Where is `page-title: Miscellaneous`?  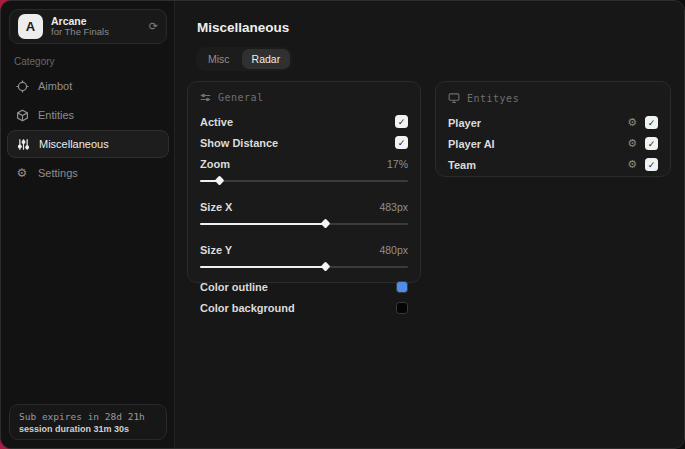
page-title: Miscellaneous is located at coordinates (243, 28).